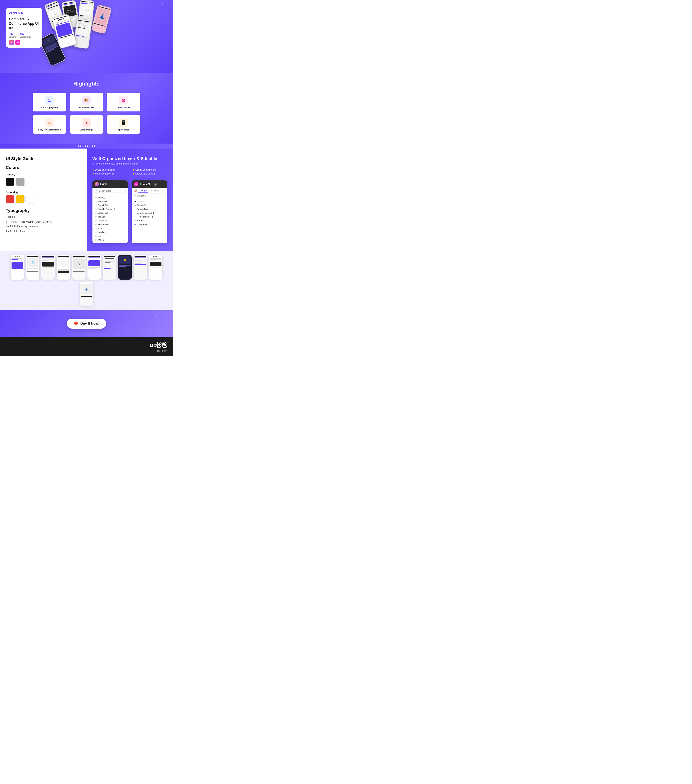 The width and height of the screenshot is (692, 784). I want to click on feature-1: ◆ 100% Customizable, so click(110, 170).